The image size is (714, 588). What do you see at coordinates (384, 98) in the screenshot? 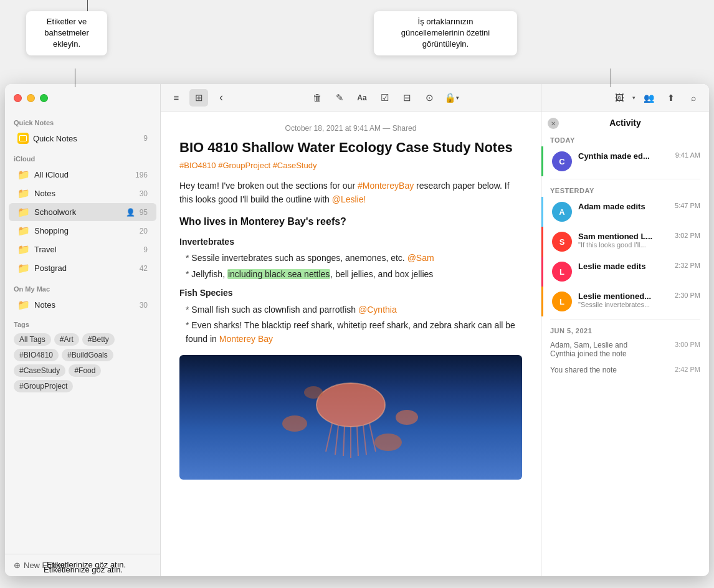
I see `checklist-button: ☑` at bounding box center [384, 98].